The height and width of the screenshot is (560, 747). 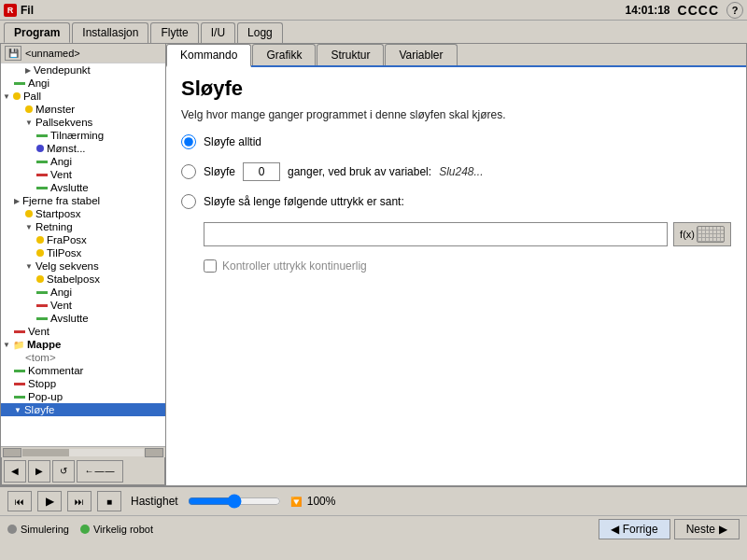 I want to click on tree-item-vent-3: Vent, so click(x=83, y=331).